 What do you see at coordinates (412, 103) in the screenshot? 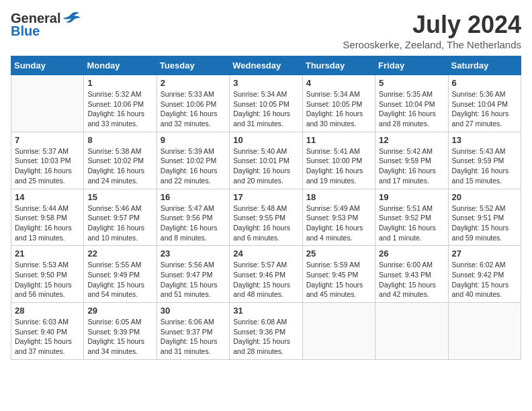
I see `calendar-day-cell: 5Sunrise: 5:35 AM Sunset: 10:04 PM Dayli…` at bounding box center [412, 103].